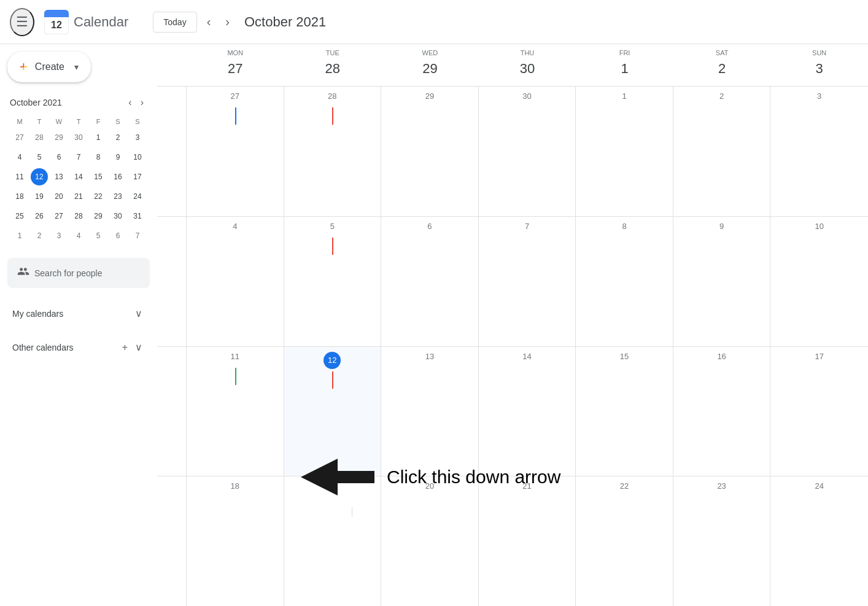 This screenshot has width=868, height=606. Describe the element at coordinates (227, 22) in the screenshot. I see `next-month-button: ›` at that location.